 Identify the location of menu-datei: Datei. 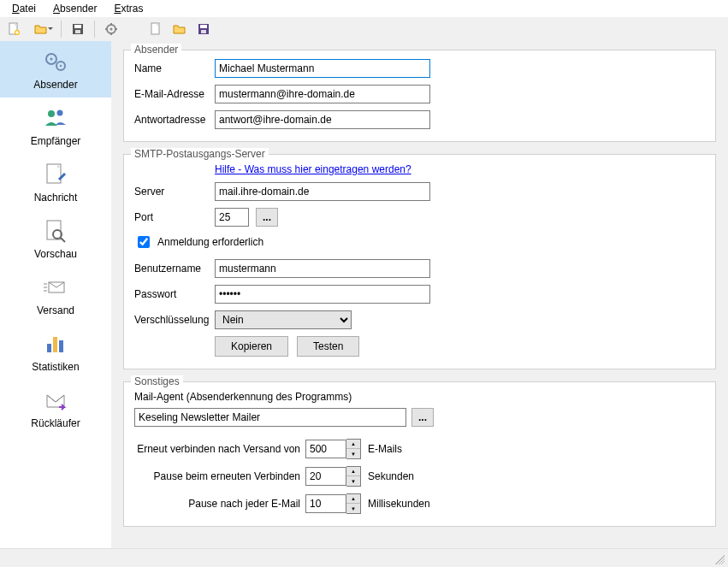
(24, 9).